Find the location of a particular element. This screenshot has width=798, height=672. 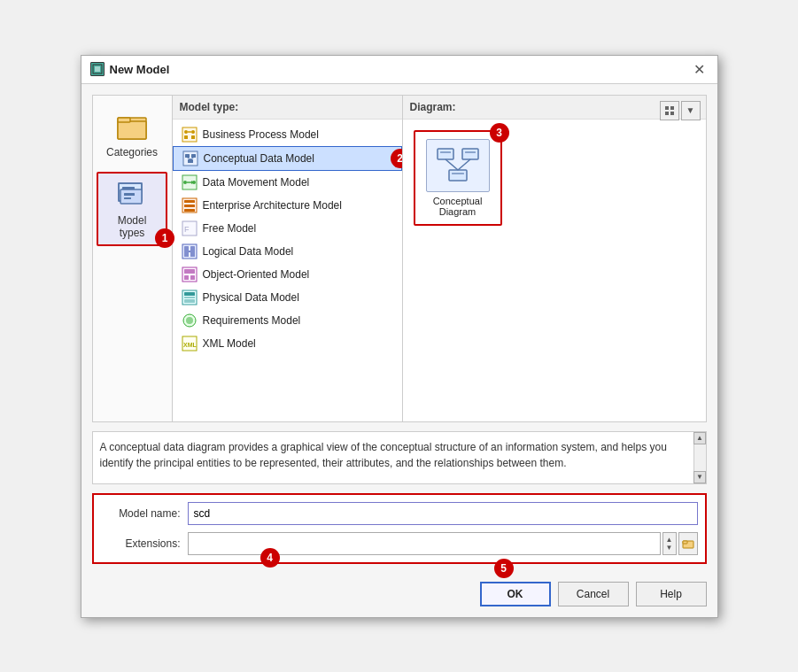

extensions-label: Extensions: is located at coordinates (141, 544).